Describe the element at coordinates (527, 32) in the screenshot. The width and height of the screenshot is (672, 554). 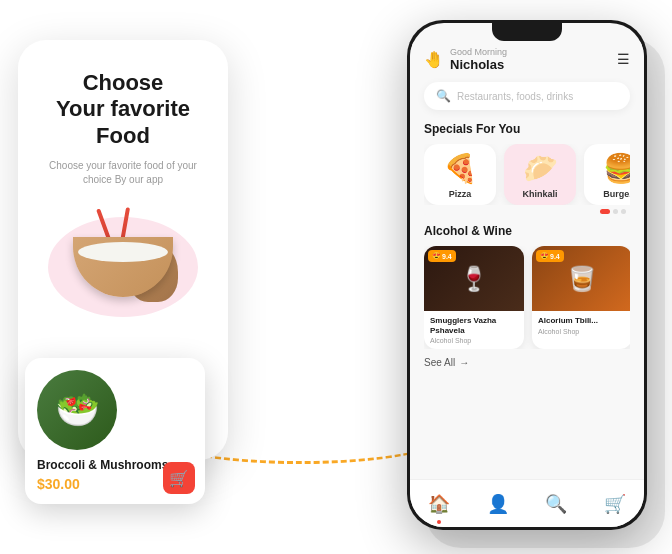
I see `phone-notch` at that location.